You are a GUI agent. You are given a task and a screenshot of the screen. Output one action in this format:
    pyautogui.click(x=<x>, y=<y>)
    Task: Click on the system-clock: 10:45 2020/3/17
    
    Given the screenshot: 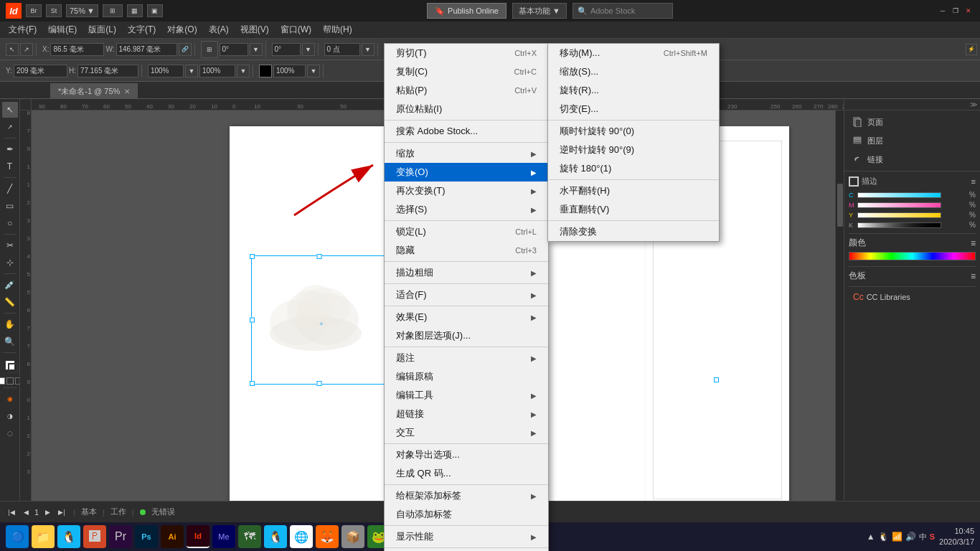 What is the action you would take?
    pyautogui.click(x=957, y=537)
    